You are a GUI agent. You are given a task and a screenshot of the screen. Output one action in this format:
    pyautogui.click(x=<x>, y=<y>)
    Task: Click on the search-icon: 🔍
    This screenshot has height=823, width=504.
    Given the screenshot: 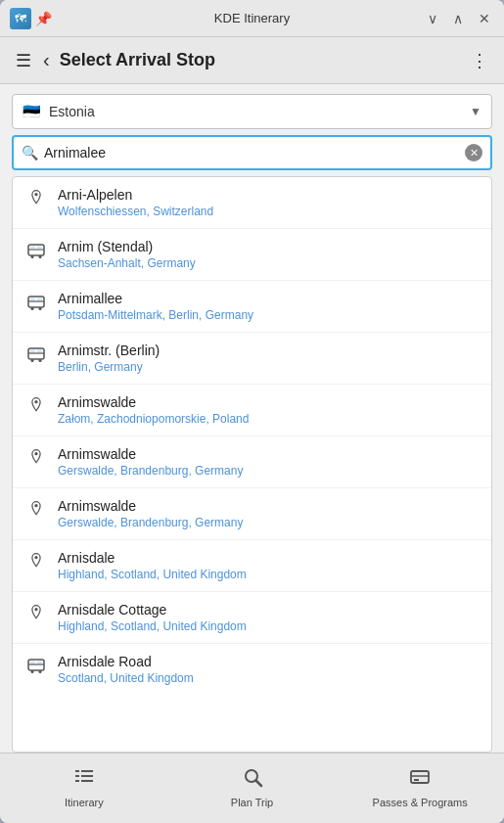 What is the action you would take?
    pyautogui.click(x=29, y=153)
    